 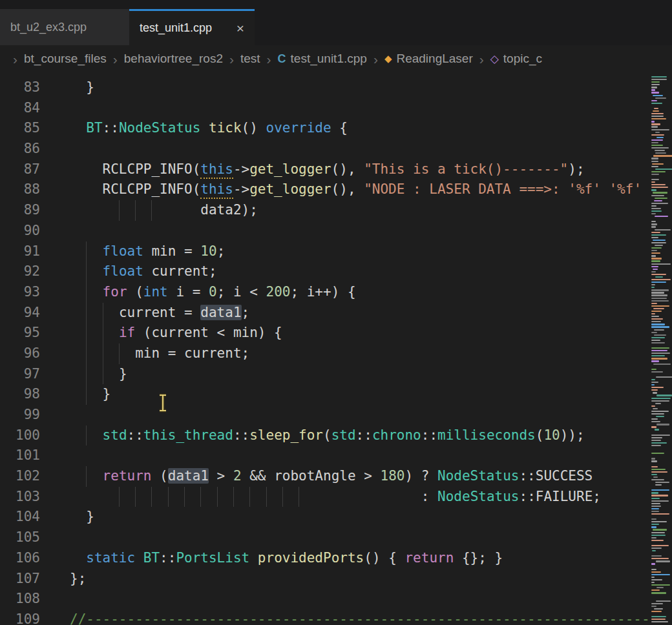 What do you see at coordinates (325, 128) in the screenshot?
I see `code-line: 85 BT::NodeStatus tick() override {` at bounding box center [325, 128].